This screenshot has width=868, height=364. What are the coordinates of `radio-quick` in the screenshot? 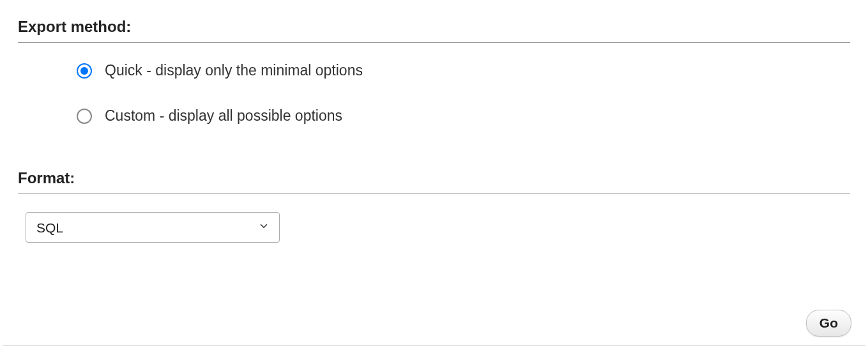 It's located at (84, 71).